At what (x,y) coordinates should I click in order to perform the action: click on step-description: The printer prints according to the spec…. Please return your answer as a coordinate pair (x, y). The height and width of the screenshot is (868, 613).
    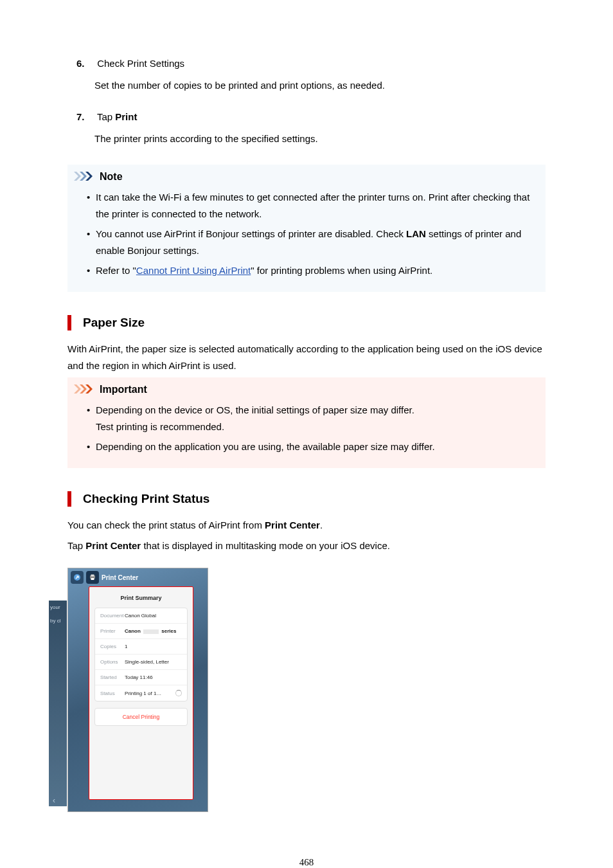
    Looking at the image, I should click on (320, 139).